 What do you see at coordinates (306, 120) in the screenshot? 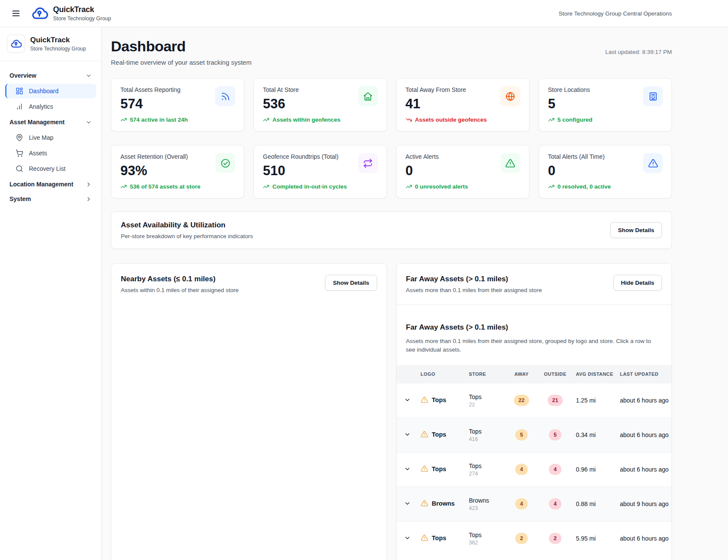
I see `stat-delta-text: Assets within geofences` at bounding box center [306, 120].